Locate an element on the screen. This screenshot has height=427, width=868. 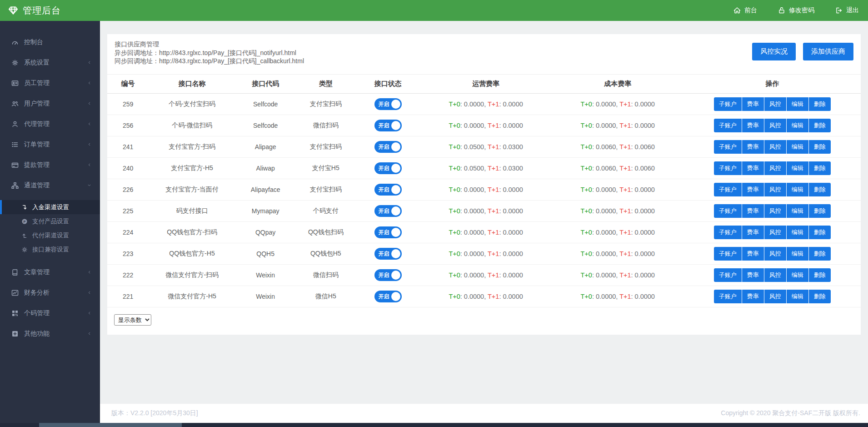
chevron-left-icon is located at coordinates (89, 293).